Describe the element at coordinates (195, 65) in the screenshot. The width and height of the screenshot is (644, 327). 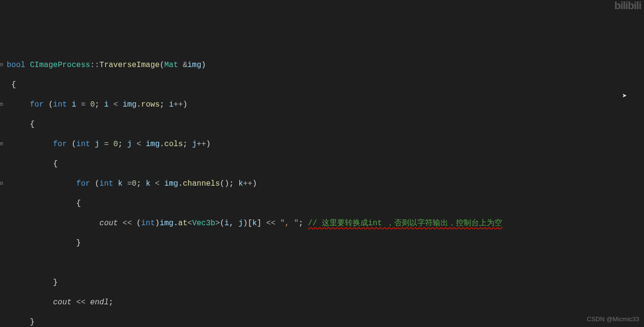
I see `param: img` at that location.